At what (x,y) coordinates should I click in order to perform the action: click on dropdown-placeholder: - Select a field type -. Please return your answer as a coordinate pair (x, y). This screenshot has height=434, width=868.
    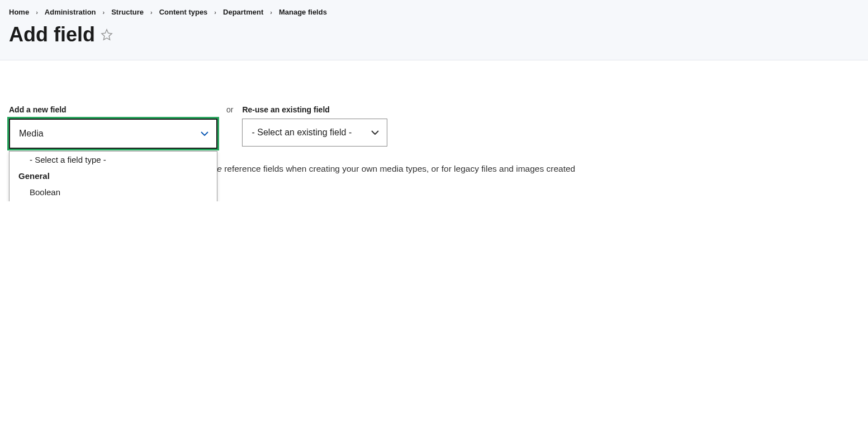
    Looking at the image, I should click on (113, 160).